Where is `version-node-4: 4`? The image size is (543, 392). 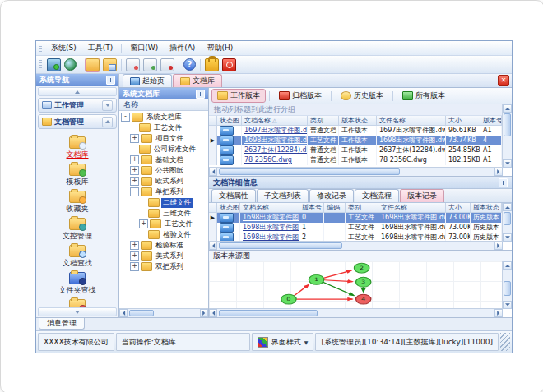 version-node-4: 4 is located at coordinates (364, 299).